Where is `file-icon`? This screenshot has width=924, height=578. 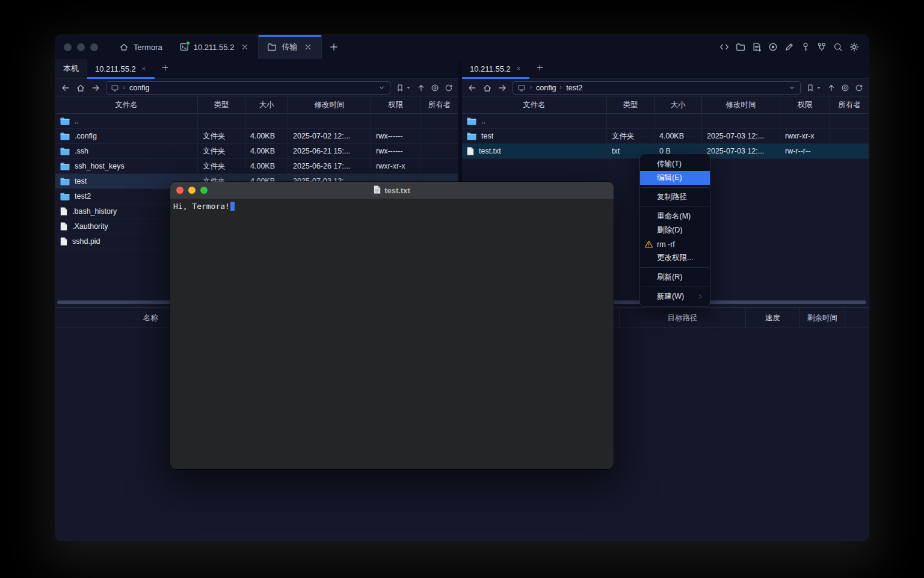
file-icon is located at coordinates (64, 226).